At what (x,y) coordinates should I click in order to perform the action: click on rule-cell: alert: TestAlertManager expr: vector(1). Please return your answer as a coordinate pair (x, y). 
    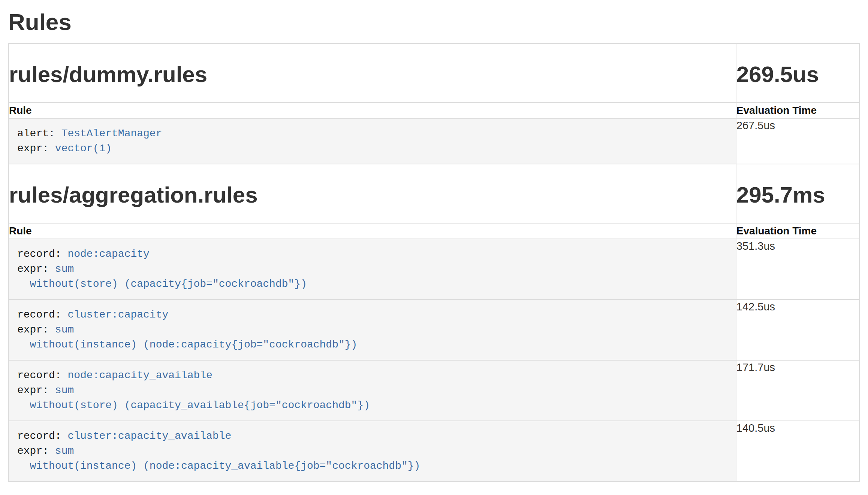
    Looking at the image, I should click on (373, 141).